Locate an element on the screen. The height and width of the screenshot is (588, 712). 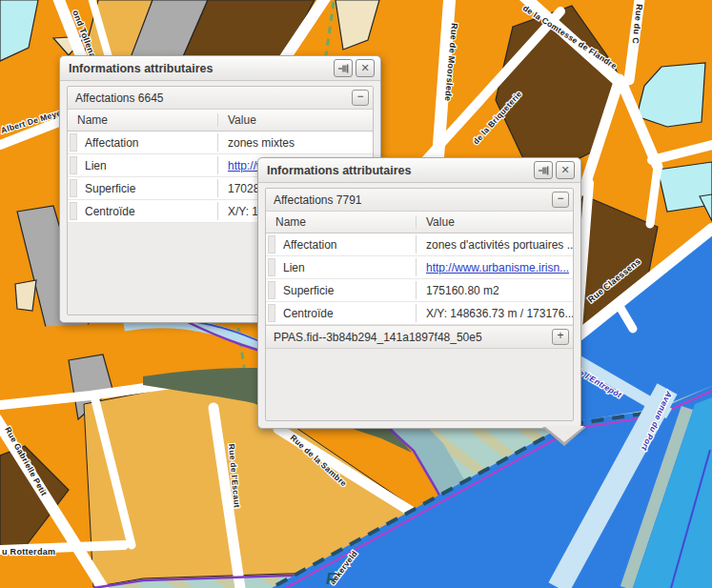
zone-beige is located at coordinates (26, 295).